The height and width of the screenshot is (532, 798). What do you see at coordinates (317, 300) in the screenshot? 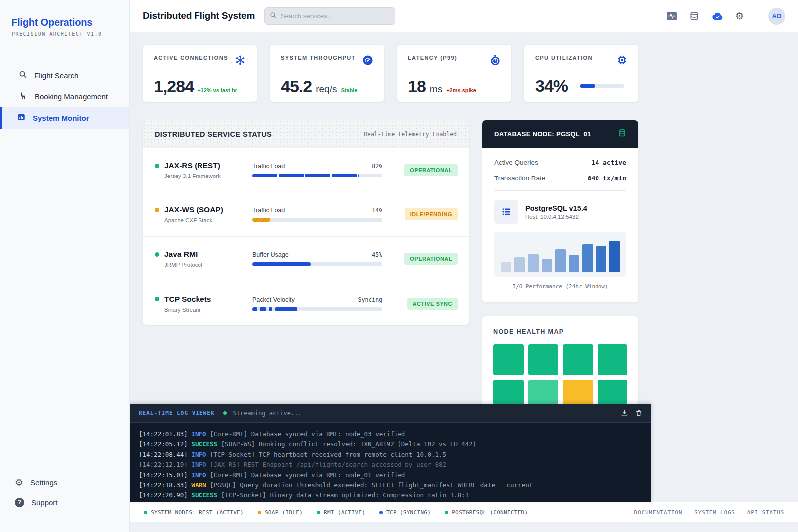
I see `service-bar-labels: Packet VelocitySyncing` at bounding box center [317, 300].